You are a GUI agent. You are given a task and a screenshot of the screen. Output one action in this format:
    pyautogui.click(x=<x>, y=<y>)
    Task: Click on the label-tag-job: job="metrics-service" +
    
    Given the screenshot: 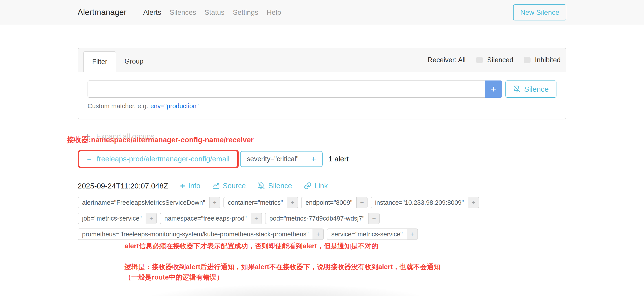 What is the action you would take?
    pyautogui.click(x=117, y=218)
    